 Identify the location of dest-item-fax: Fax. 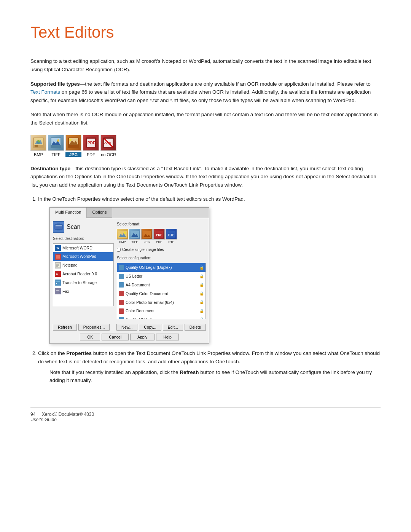
(83, 292).